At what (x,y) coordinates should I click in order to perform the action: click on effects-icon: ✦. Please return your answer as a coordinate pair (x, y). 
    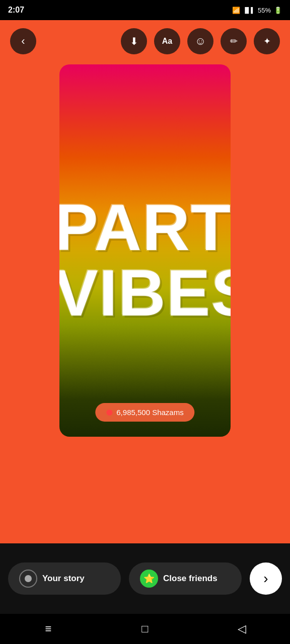
    Looking at the image, I should click on (267, 41).